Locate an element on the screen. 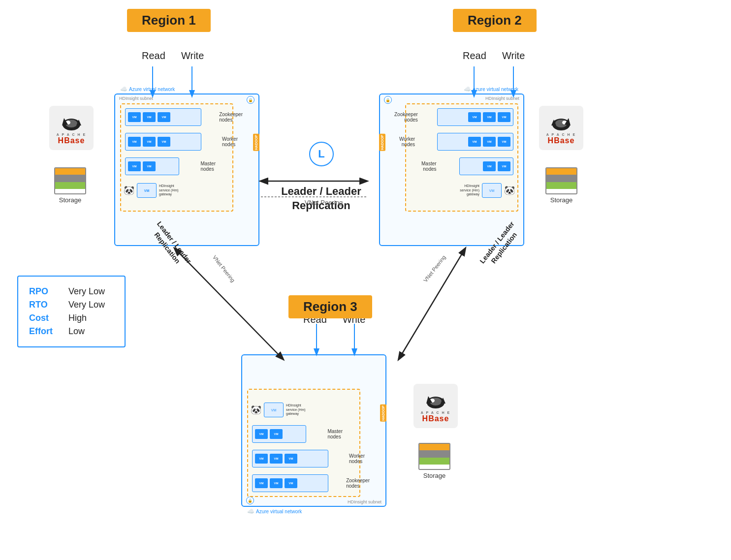 The width and height of the screenshot is (731, 560). hadoop-badge-r2: HADOOP is located at coordinates (382, 143).